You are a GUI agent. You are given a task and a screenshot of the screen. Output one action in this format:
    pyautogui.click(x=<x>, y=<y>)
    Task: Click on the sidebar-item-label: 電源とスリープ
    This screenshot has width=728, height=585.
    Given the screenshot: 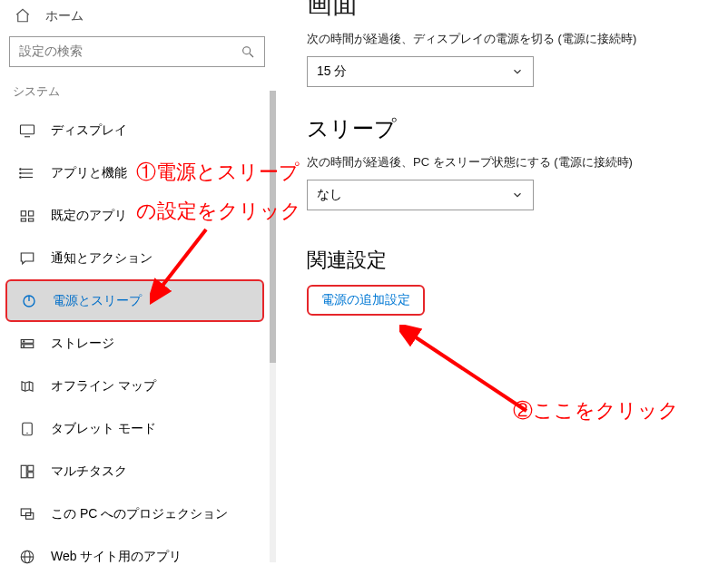 What is the action you would take?
    pyautogui.click(x=97, y=301)
    